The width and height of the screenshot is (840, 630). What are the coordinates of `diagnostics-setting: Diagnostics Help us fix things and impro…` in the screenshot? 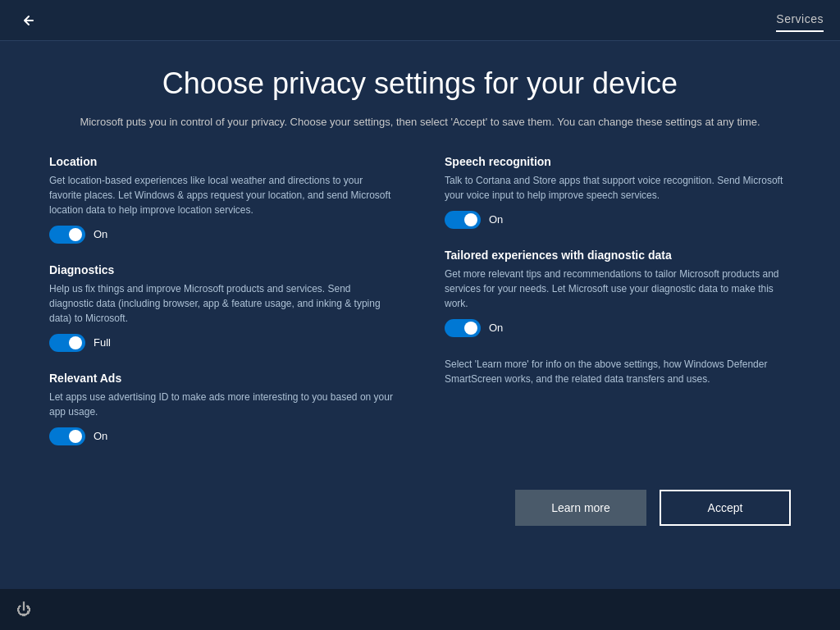 It's located at (222, 308).